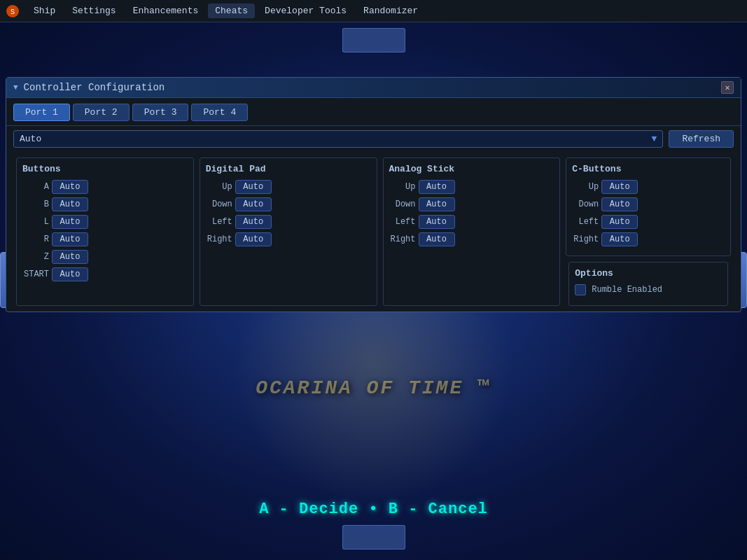 The width and height of the screenshot is (747, 560). I want to click on dpad-row-down: Down Auto, so click(288, 204).